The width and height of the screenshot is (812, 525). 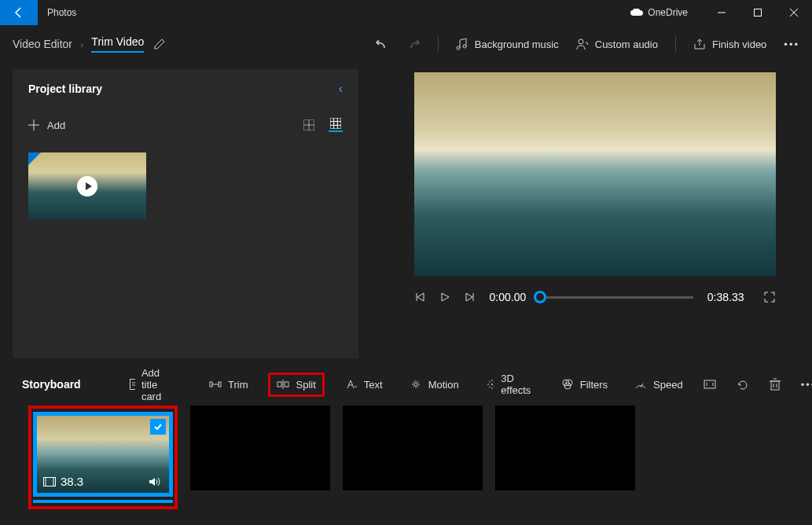 I want to click on resize-button, so click(x=710, y=384).